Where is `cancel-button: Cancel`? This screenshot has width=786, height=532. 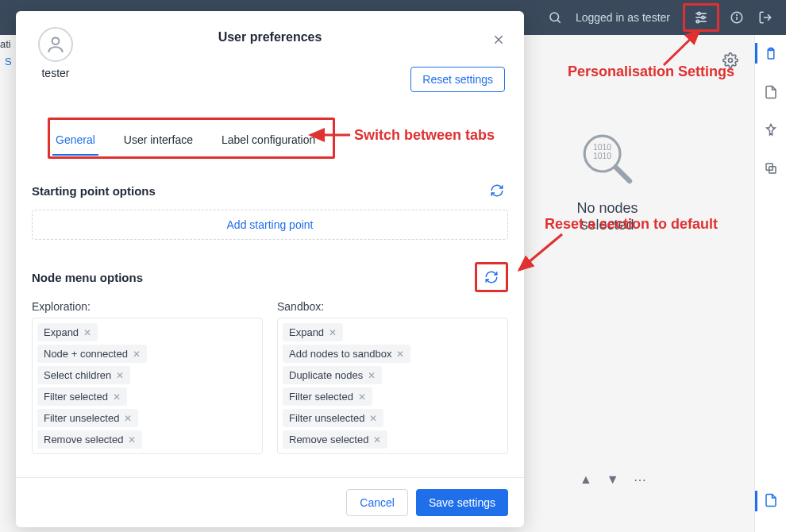 cancel-button: Cancel is located at coordinates (377, 503).